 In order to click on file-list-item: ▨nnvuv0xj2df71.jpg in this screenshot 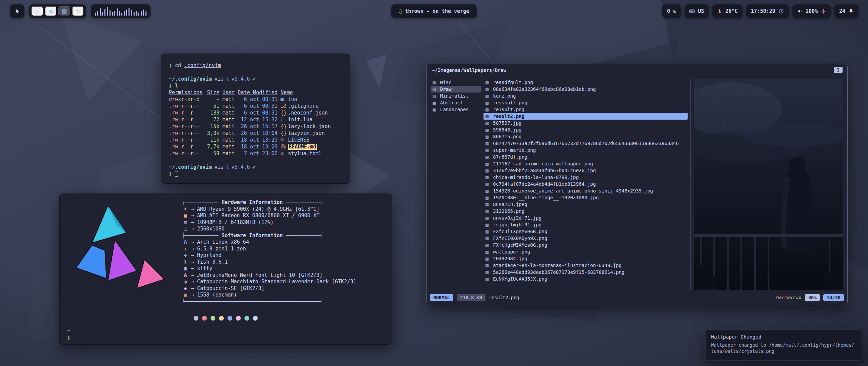, I will do `click(586, 218)`.